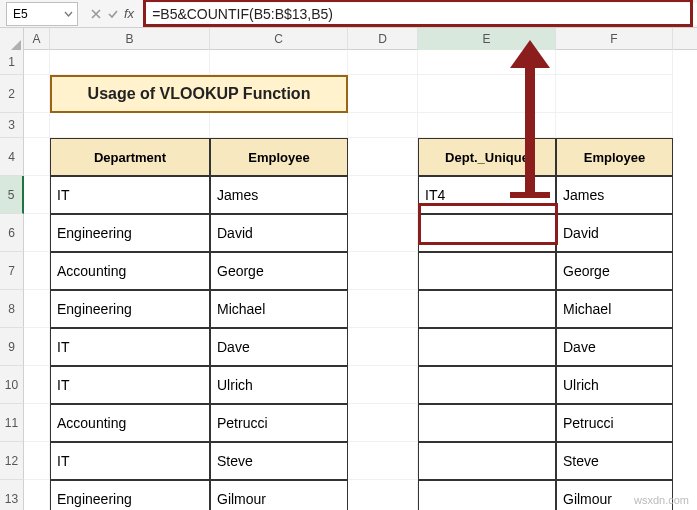 This screenshot has height=510, width=697. Describe the element at coordinates (383, 309) in the screenshot. I see `cell-D8` at that location.